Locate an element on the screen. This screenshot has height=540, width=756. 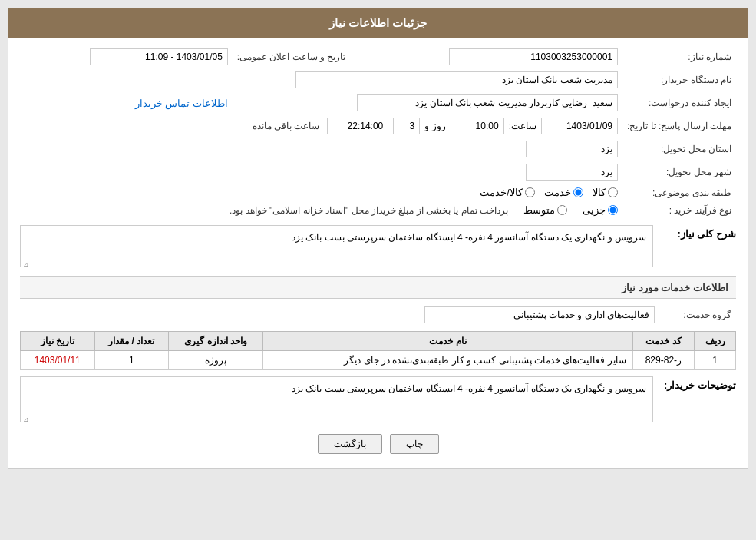
remaining-label: ساعت باقی مانده is located at coordinates (286, 126).